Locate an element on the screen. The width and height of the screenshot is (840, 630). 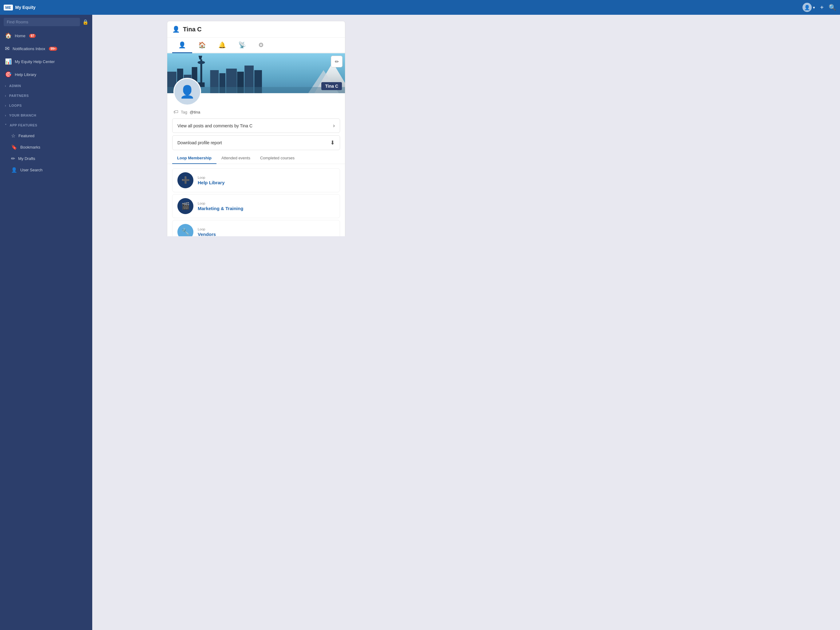
brand-badge: ME is located at coordinates (8, 8).